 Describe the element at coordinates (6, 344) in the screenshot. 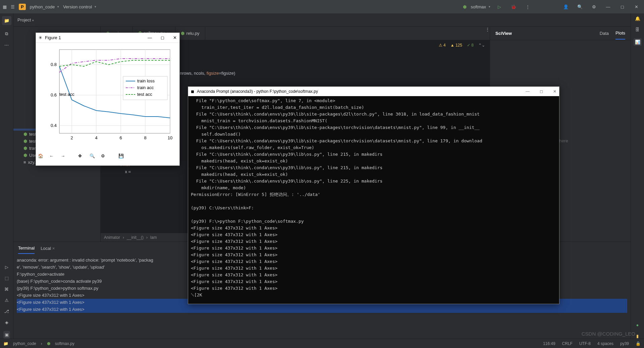

I see `folder-icon: 📁` at that location.